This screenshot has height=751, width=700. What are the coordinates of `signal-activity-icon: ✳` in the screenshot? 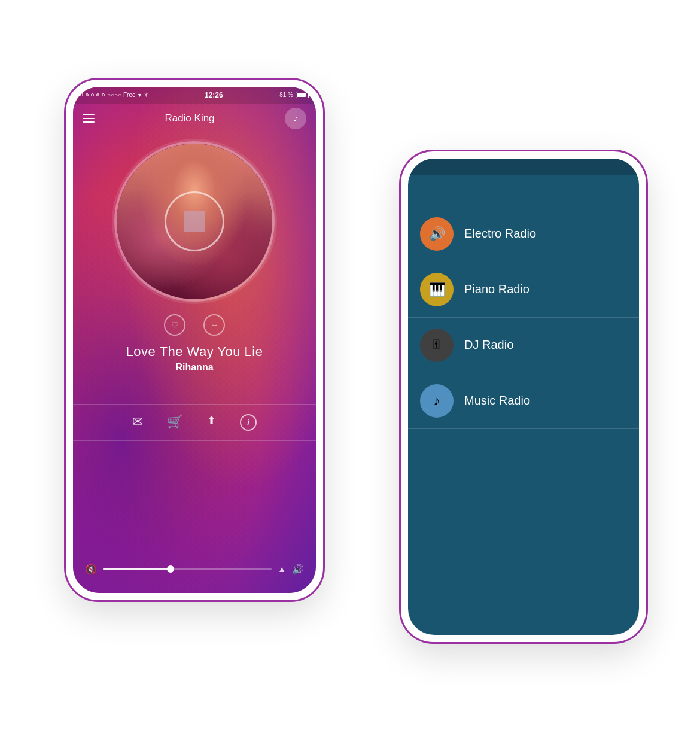 It's located at (146, 95).